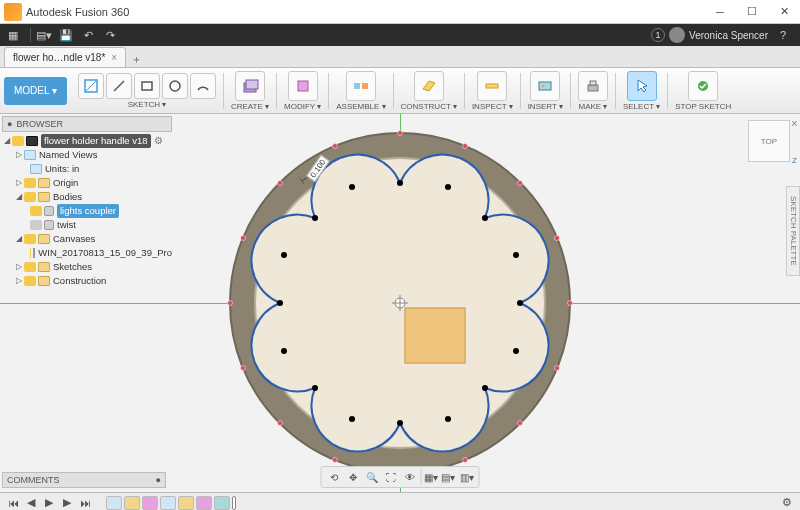 The image size is (800, 510). Describe the element at coordinates (467, 477) in the screenshot. I see `viewport-settings-icon: ▥▾` at that location.